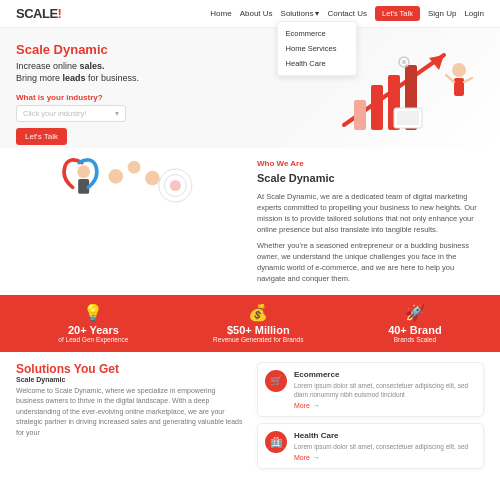 This screenshot has height=500, width=500. What do you see at coordinates (381, 436) in the screenshot?
I see `healthcare-title: Health Care` at bounding box center [381, 436].